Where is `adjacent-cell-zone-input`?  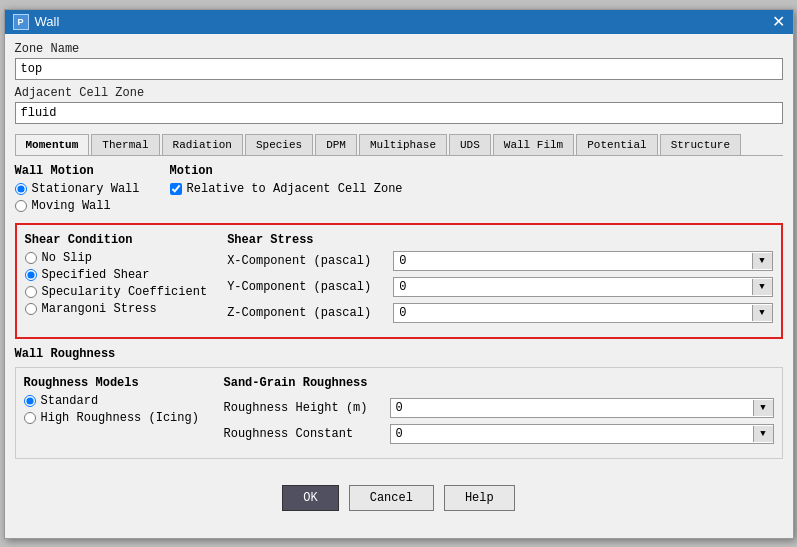 adjacent-cell-zone-input is located at coordinates (399, 113).